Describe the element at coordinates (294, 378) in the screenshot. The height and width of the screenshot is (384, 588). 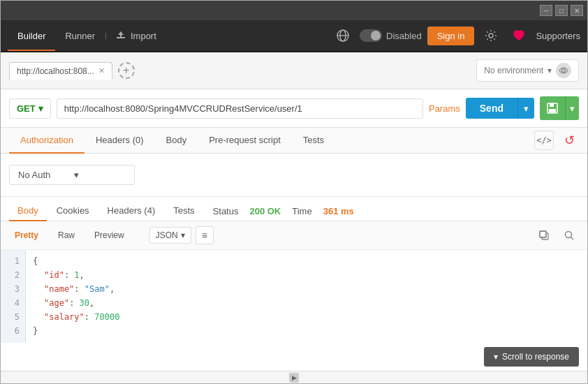
I see `h-scroll-thumb: ▶` at that location.